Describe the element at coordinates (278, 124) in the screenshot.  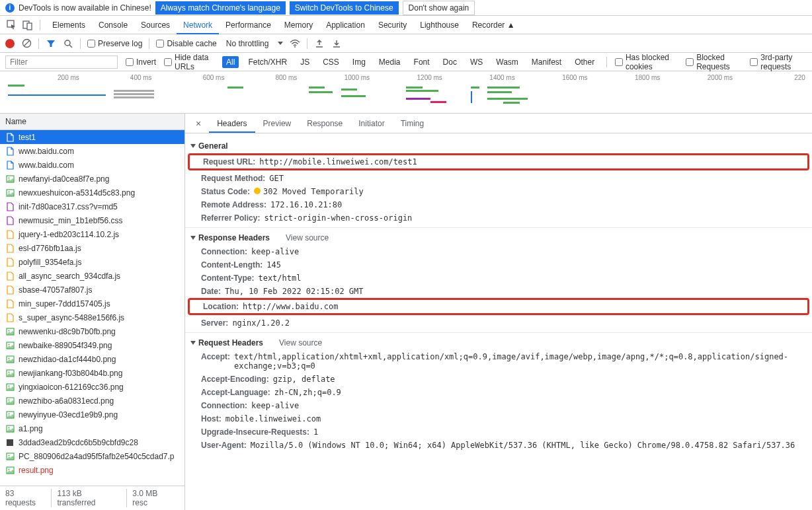
I see `detail-tab-preview: Preview` at that location.